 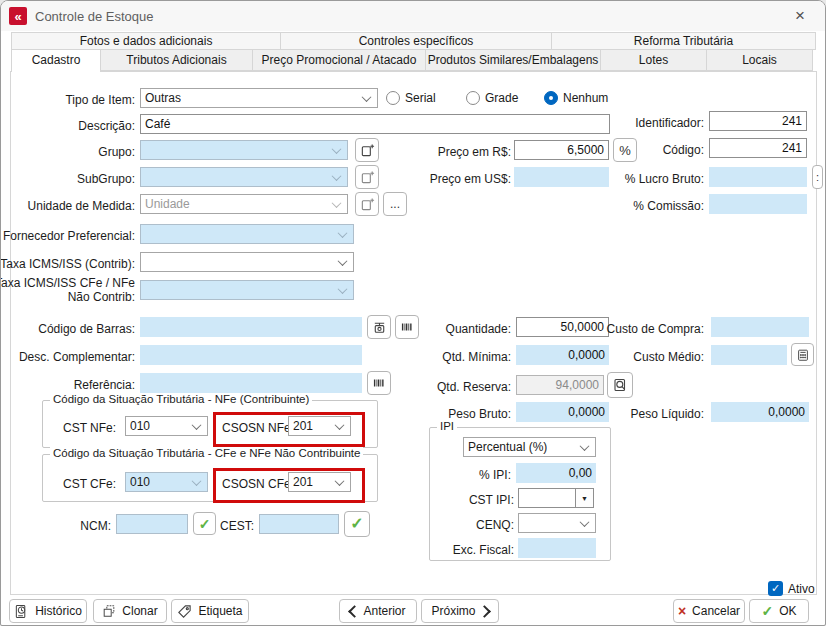 I want to click on tab-cadastro: Cadastro, so click(x=56, y=60).